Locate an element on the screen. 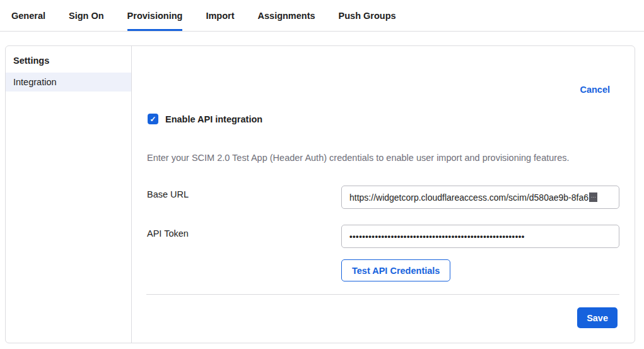 This screenshot has height=349, width=644. tab-push-groups: Push Groups is located at coordinates (367, 15).